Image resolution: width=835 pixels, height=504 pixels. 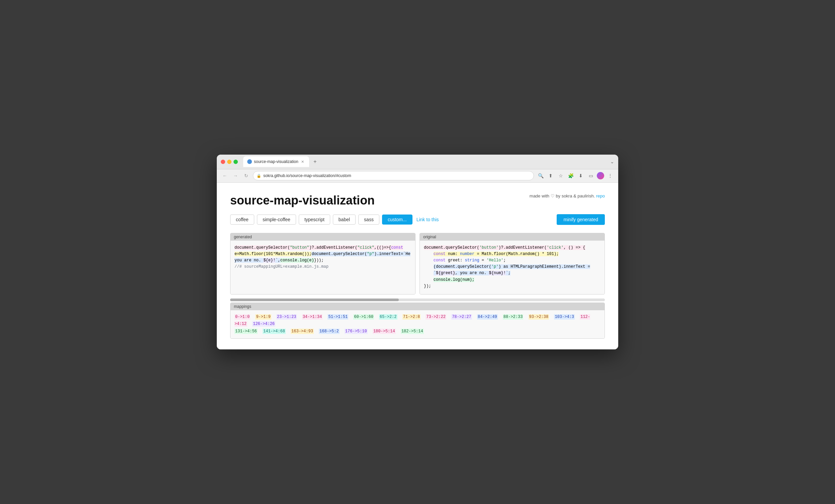 What do you see at coordinates (567, 196) in the screenshot?
I see `made-with-text: made with ♡ by sokra & paulirish. repo` at bounding box center [567, 196].